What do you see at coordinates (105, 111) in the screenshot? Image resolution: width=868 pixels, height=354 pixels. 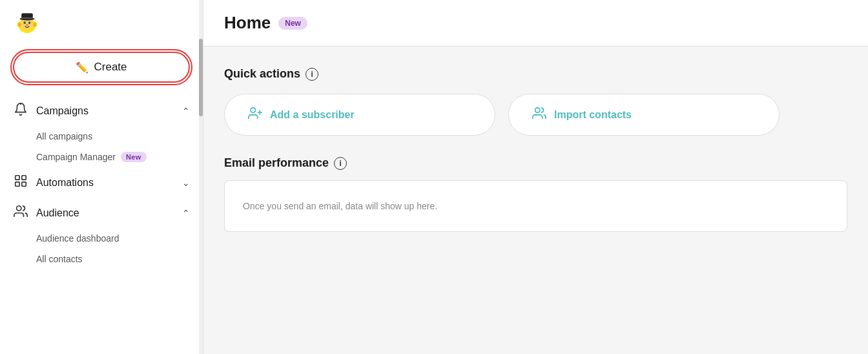 I see `campaigns-label: Campaigns` at bounding box center [105, 111].